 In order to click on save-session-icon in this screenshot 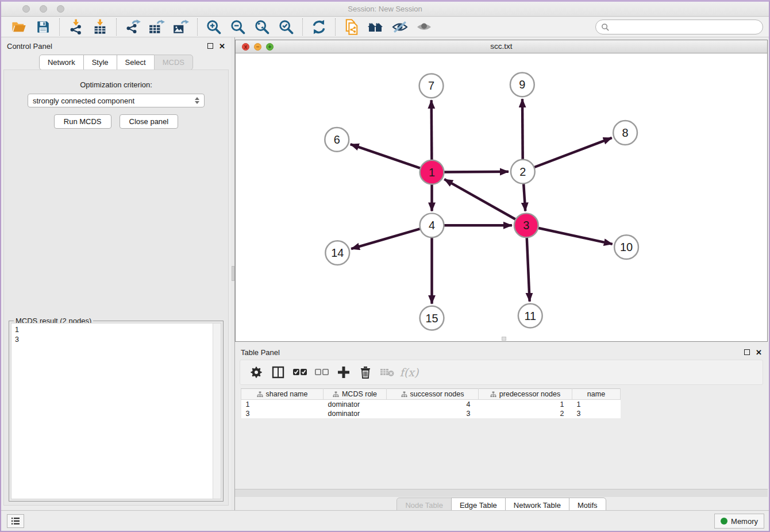, I will do `click(43, 27)`.